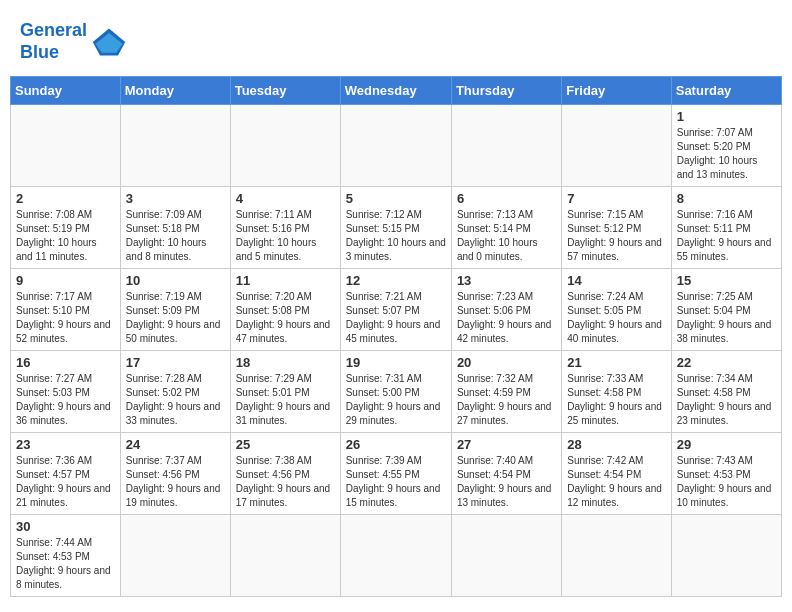 This screenshot has height=612, width=792. Describe the element at coordinates (175, 91) in the screenshot. I see `weekday-header-monday: Monday` at that location.